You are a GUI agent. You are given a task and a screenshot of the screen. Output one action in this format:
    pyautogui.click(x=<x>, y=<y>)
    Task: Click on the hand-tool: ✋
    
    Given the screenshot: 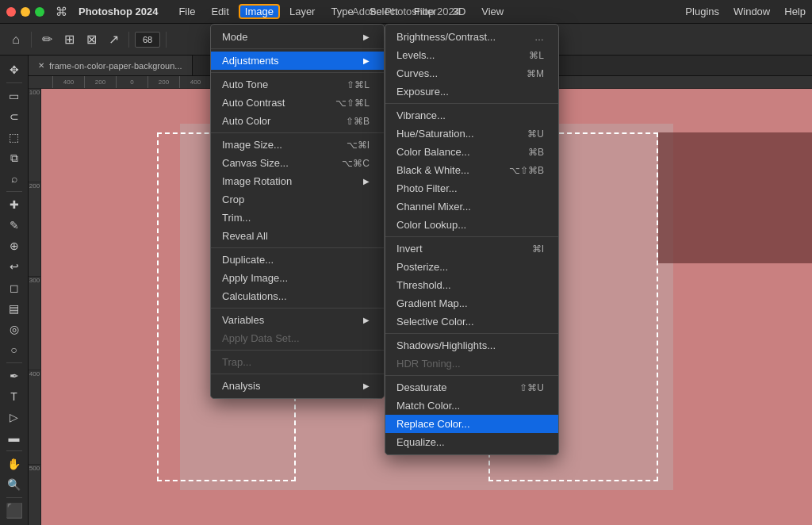 What is the action you would take?
    pyautogui.click(x=14, y=464)
    